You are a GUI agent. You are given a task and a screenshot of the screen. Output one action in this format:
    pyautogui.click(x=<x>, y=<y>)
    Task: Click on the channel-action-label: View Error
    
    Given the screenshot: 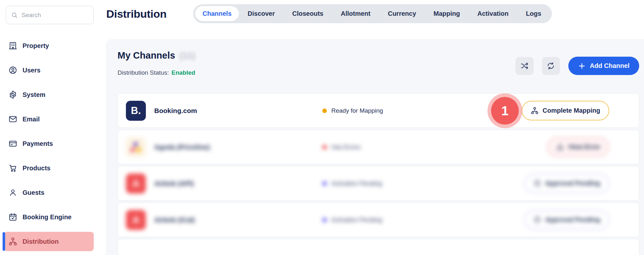 What is the action you would take?
    pyautogui.click(x=584, y=147)
    